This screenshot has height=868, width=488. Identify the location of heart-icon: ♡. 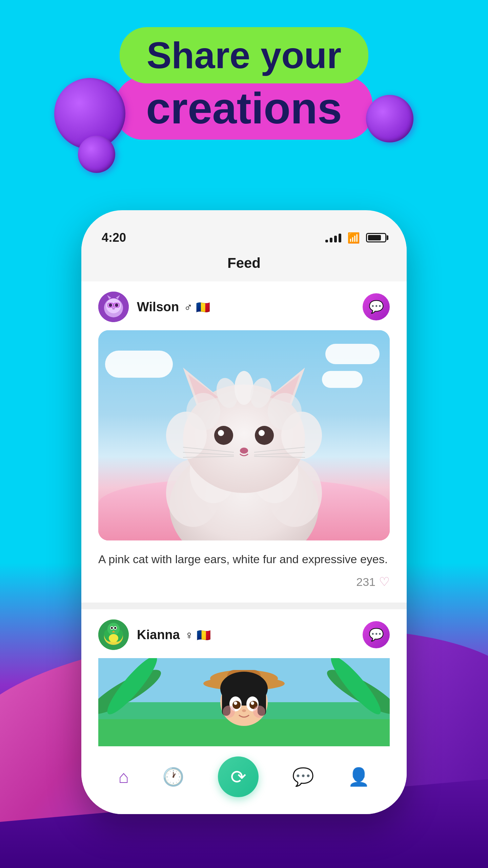
(384, 582).